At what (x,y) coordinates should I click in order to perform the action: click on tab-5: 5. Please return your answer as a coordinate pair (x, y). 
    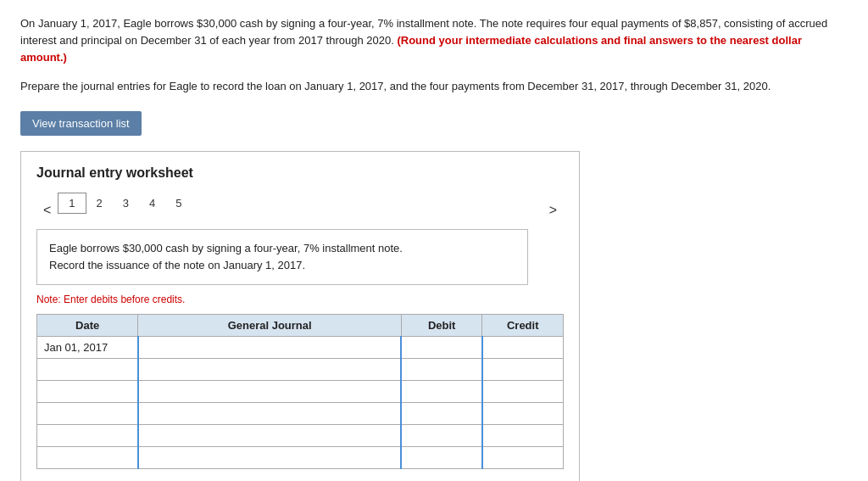
    Looking at the image, I should click on (178, 204).